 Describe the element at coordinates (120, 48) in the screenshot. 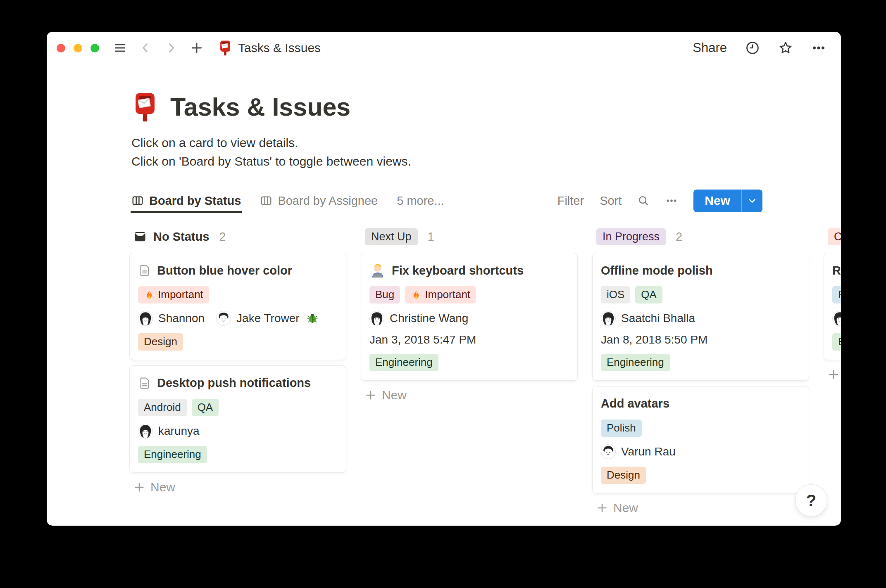

I see `hamburger-icon` at that location.